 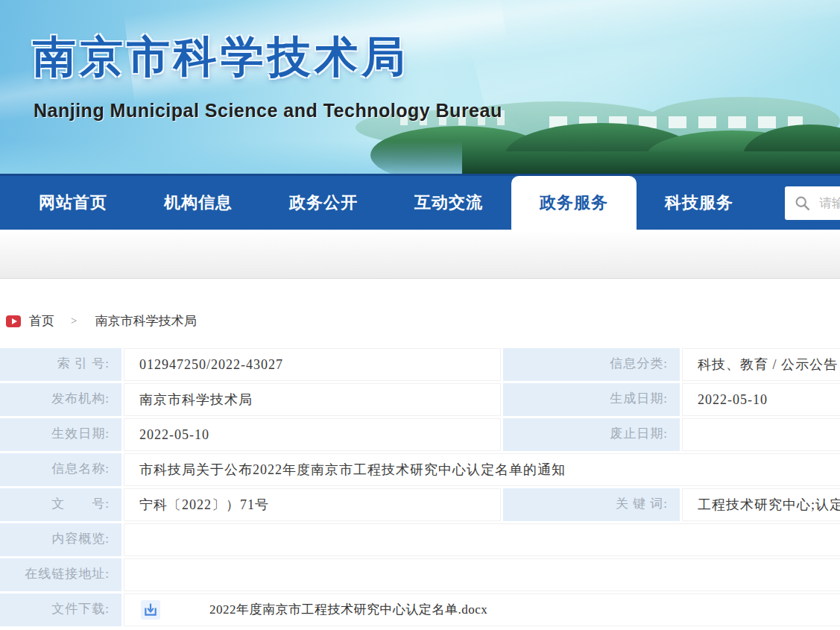 I want to click on nav-item-interaction: 互动交流, so click(x=449, y=203).